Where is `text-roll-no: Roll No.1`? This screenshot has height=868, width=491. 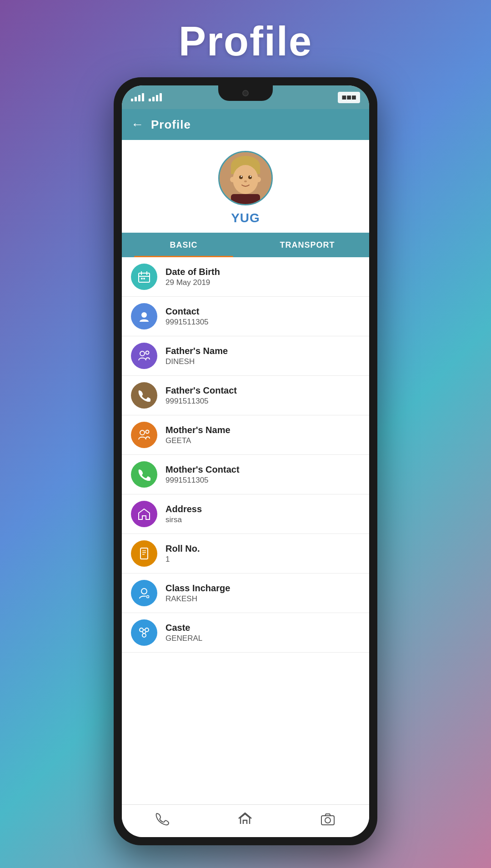
text-roll-no: Roll No.1 is located at coordinates (183, 554).